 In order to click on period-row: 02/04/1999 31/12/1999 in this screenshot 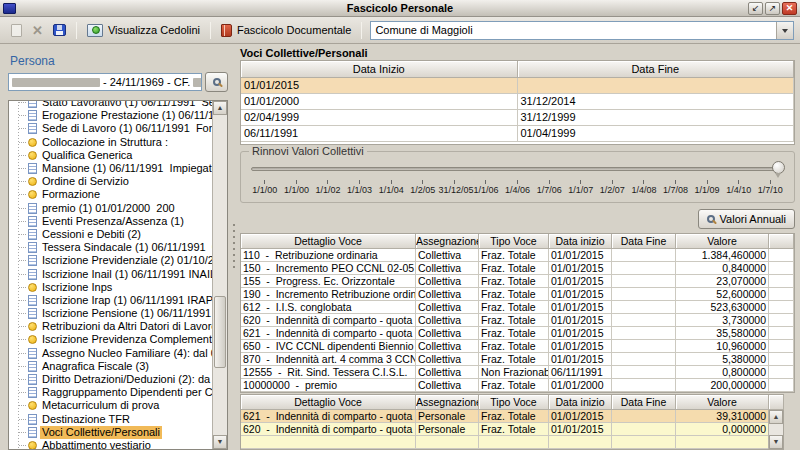, I will do `click(518, 118)`.